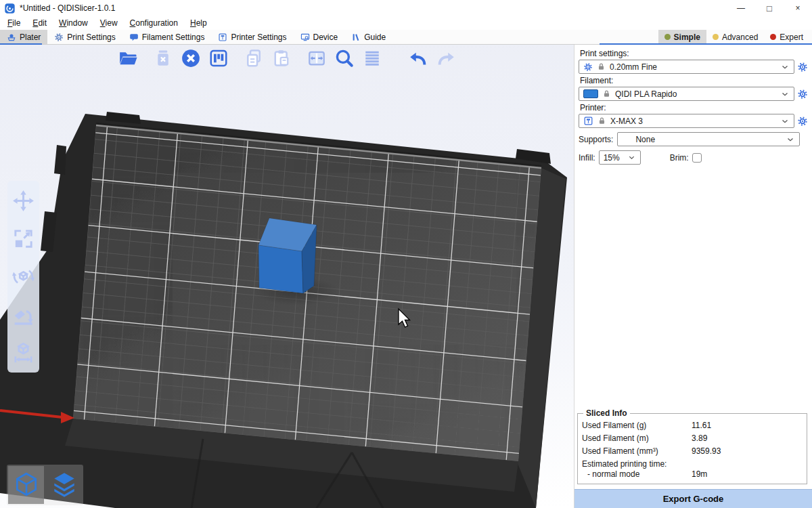 This screenshot has width=812, height=508. Describe the element at coordinates (23, 276) in the screenshot. I see `rotate-tool-button` at that location.